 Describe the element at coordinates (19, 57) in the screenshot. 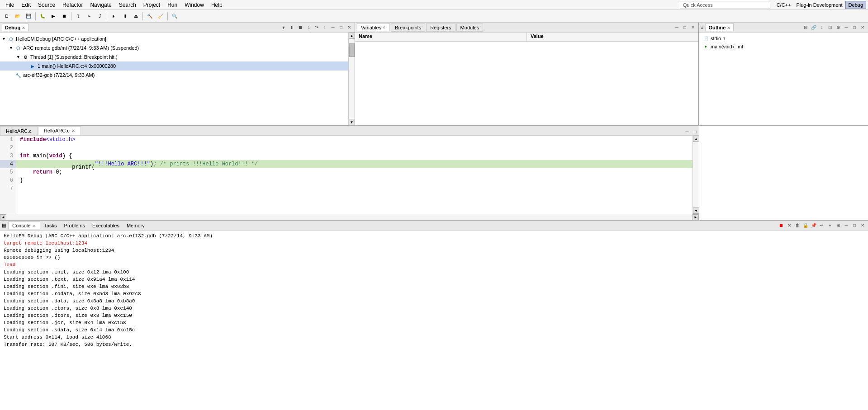

I see `debug-tree-arrow-thread: ▼` at that location.